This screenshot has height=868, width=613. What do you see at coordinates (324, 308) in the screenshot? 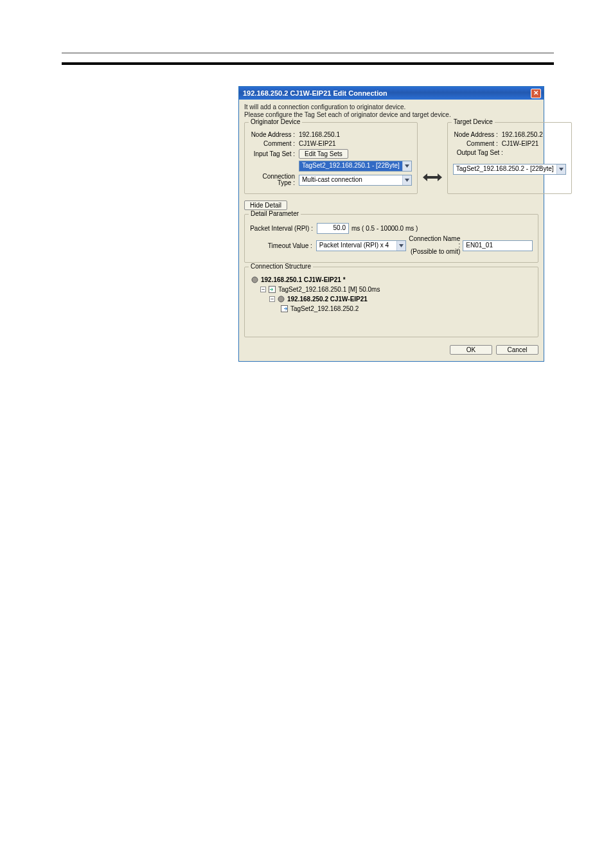
I see `tree-node-tagset2: TagSet2_192.168.250.2` at bounding box center [324, 308].